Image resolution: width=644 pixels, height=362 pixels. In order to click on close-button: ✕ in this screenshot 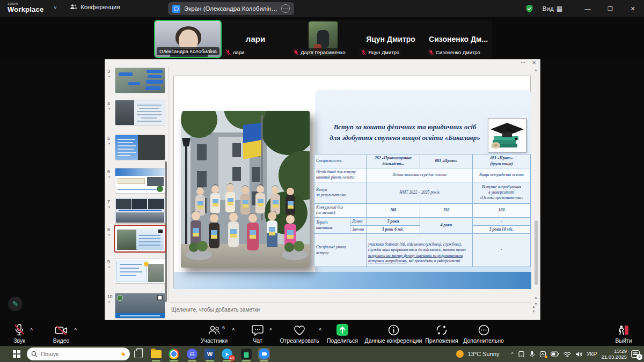, I will do `click(633, 9)`.